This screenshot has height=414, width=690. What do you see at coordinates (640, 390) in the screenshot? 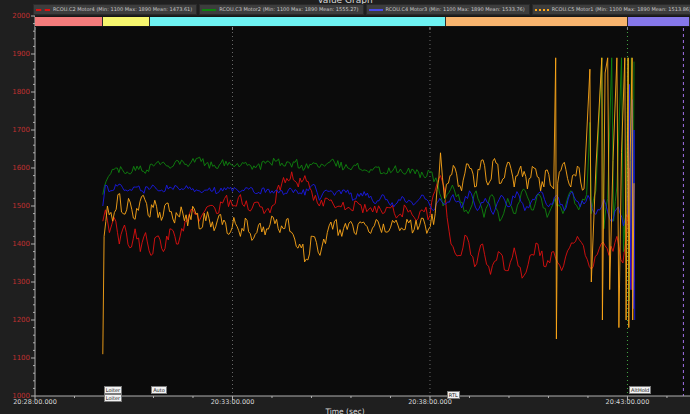
I see `mode-marker-althold: AltHold` at bounding box center [640, 390].